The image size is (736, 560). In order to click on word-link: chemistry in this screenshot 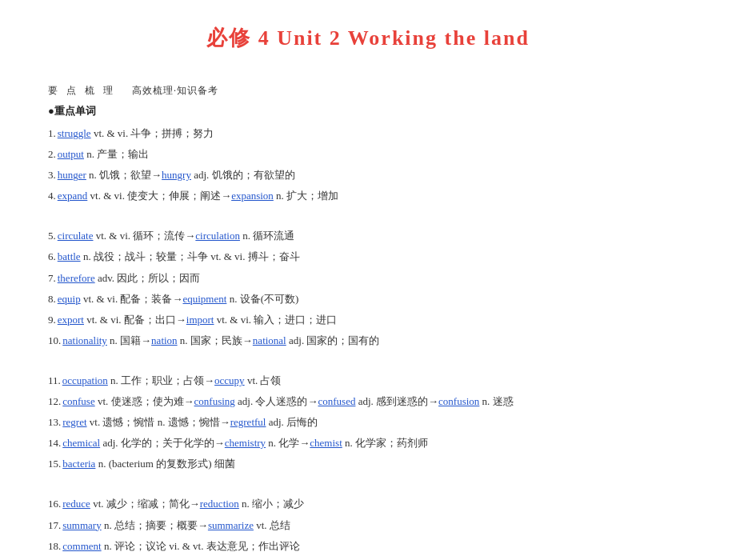, I will do `click(245, 443)`.